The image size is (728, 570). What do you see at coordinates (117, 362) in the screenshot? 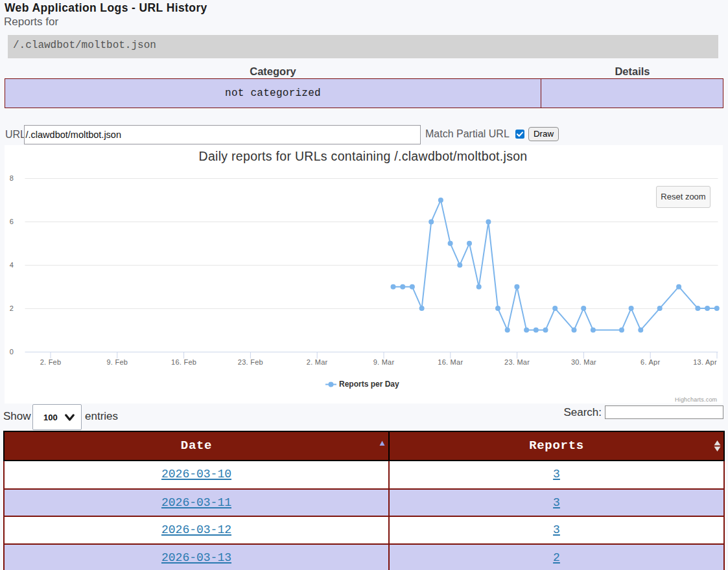
I see `svg-text: 9. Feb` at bounding box center [117, 362].